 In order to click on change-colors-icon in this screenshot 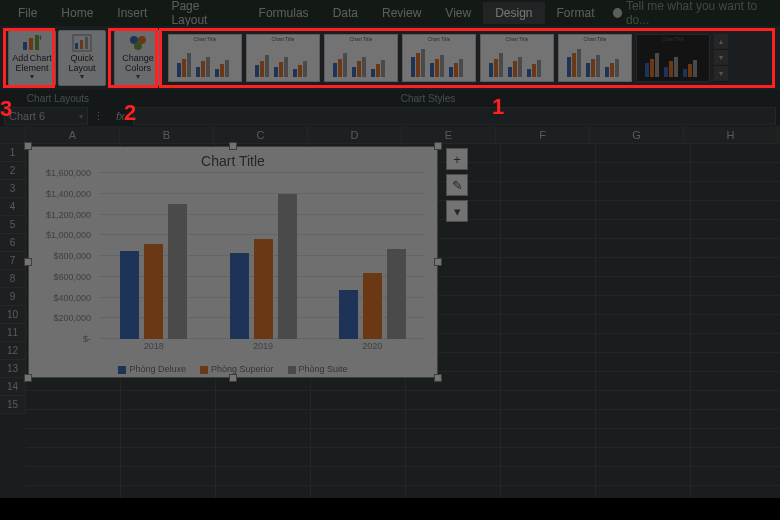, I will do `click(138, 43)`.